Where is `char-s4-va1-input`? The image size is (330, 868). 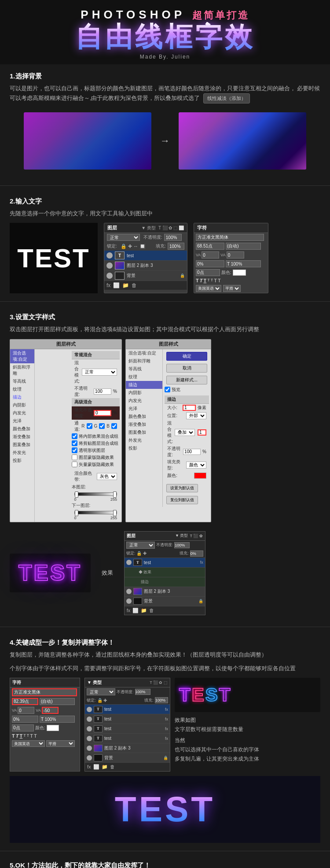 char-s4-va1-input is located at coordinates (26, 710).